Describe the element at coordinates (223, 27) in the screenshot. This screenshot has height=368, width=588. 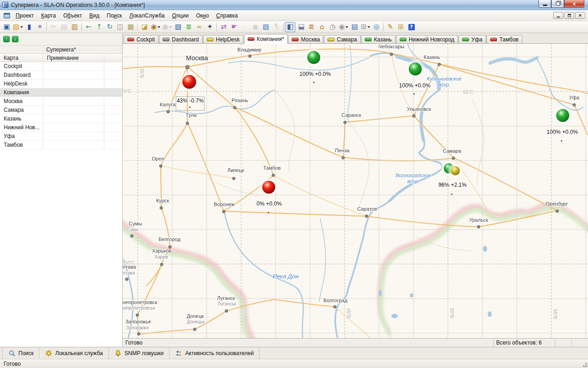
I see `sync-icon: ⇄` at that location.